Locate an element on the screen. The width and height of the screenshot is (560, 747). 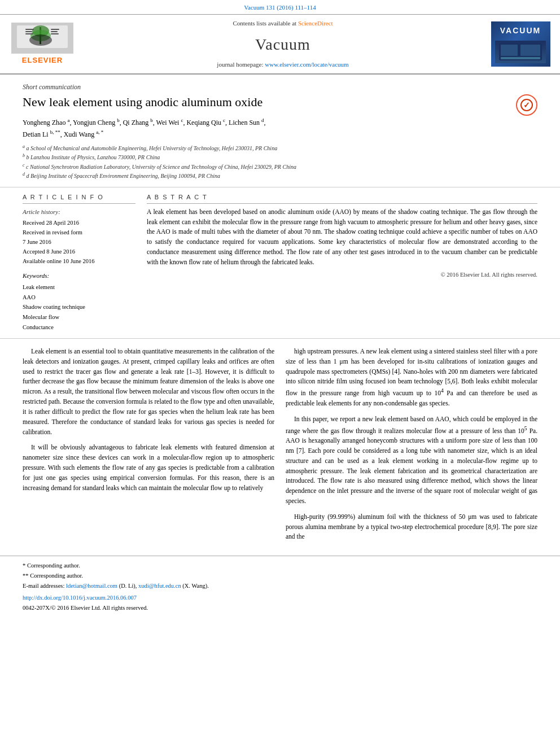
journal-info-center: Contents lists available at ScienceDirec… is located at coordinates (283, 44).